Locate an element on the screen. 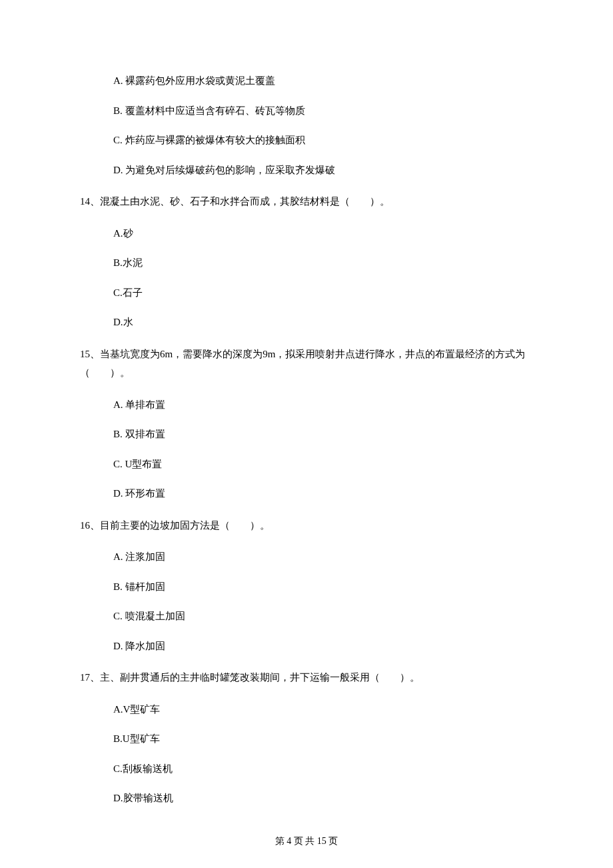 The height and width of the screenshot is (868, 613). q17-option-a: A.V型矿车 is located at coordinates (306, 709).